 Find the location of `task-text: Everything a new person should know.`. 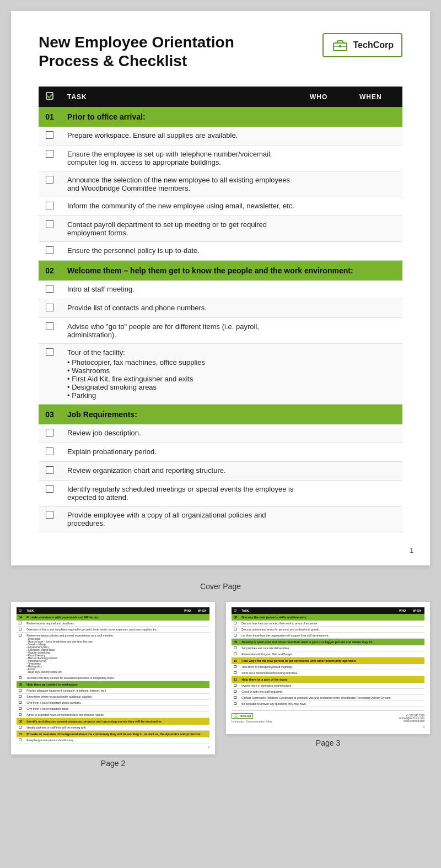

task-text: Everything a new person should know. is located at coordinates (103, 741).